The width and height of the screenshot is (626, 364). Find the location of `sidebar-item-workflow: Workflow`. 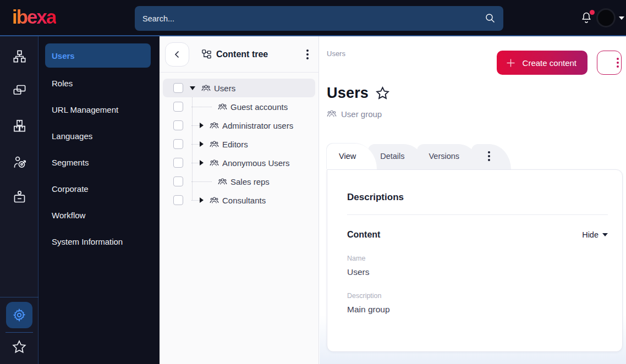

sidebar-item-workflow: Workflow is located at coordinates (99, 215).